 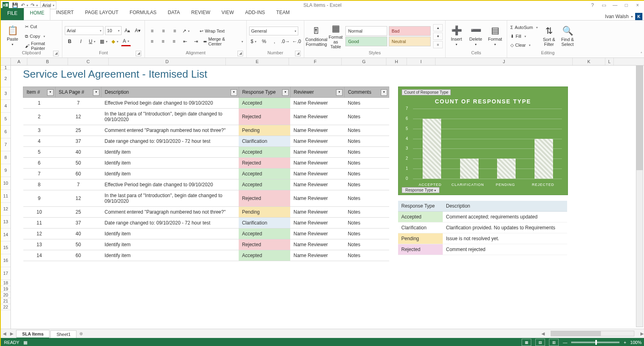 What do you see at coordinates (524, 27) in the screenshot?
I see `autosum-button: ΣAutoSum▾` at bounding box center [524, 27].